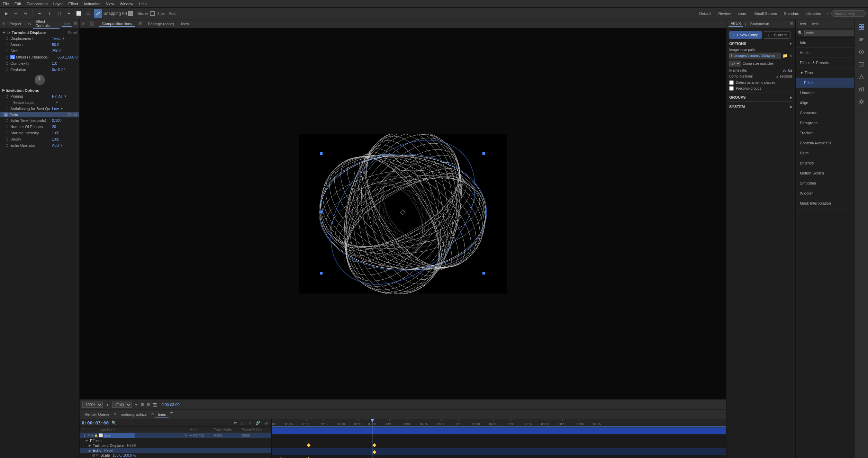 This screenshot has width=868, height=458. I want to click on tool-undo: ↩, so click(16, 14).